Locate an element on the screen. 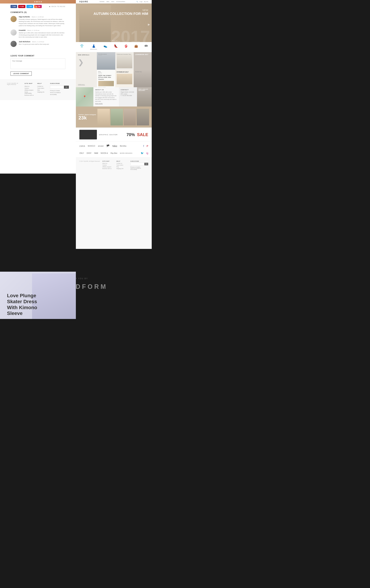 The height and width of the screenshot is (588, 370). sitemap-careers: Careers is located at coordinates (29, 88).